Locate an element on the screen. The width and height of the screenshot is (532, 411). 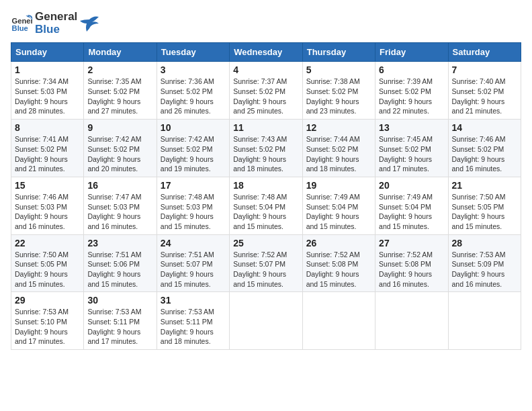
day-number: 15 is located at coordinates (47, 185).